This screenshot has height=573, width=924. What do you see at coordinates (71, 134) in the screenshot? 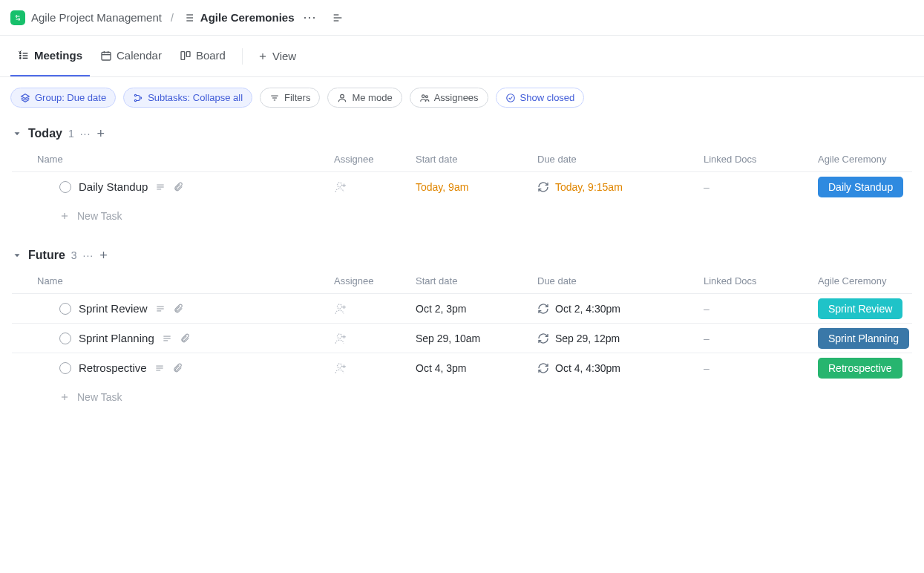
I see `group-count: 1` at bounding box center [71, 134].